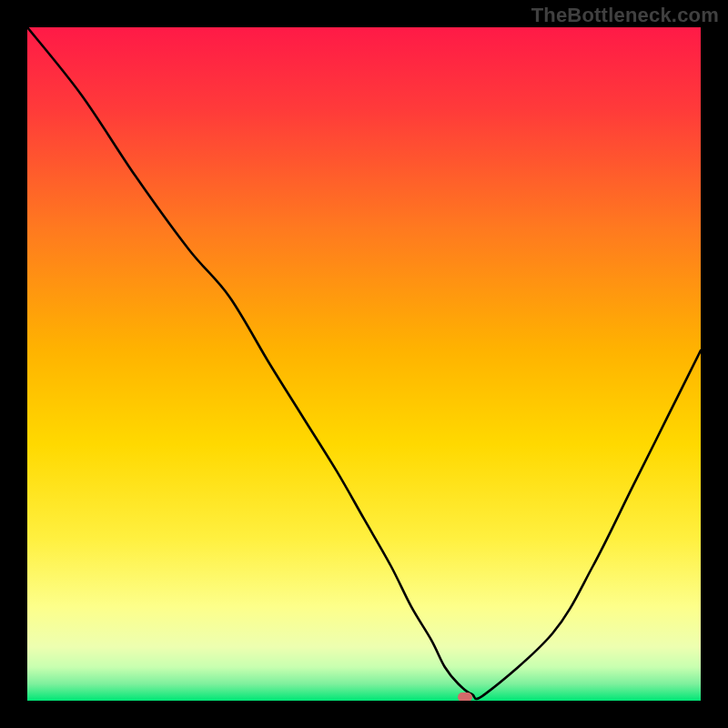 This screenshot has width=728, height=728. I want to click on watermark-text: TheBottleneck.com, so click(625, 15).